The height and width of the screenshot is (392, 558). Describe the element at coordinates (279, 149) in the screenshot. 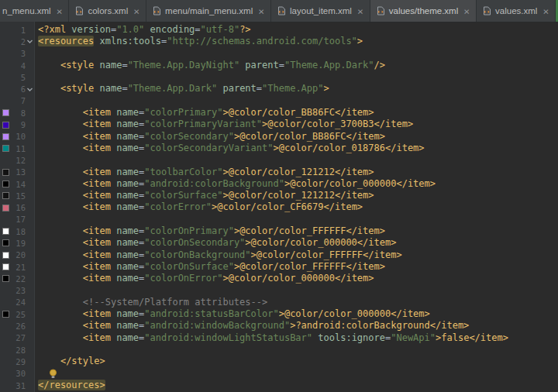

I see `code-line: 11 <item name="colorSecondaryVariant">@c…` at that location.